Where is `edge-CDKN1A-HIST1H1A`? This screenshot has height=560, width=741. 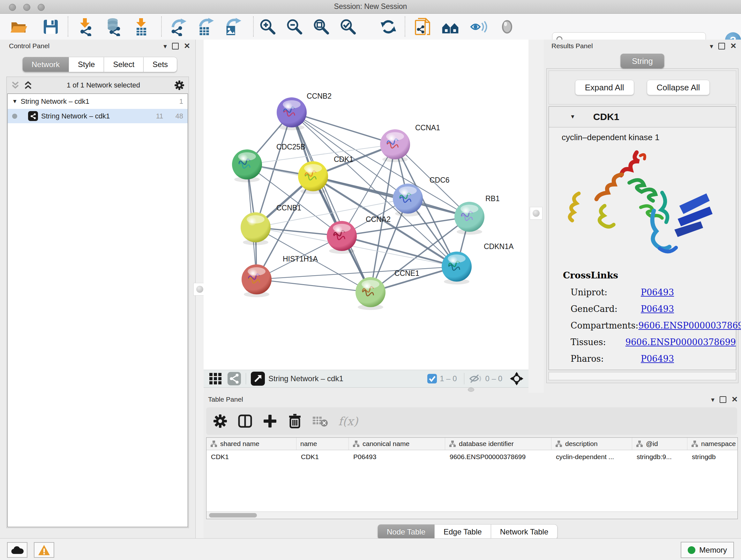 edge-CDKN1A-HIST1H1A is located at coordinates (356, 273).